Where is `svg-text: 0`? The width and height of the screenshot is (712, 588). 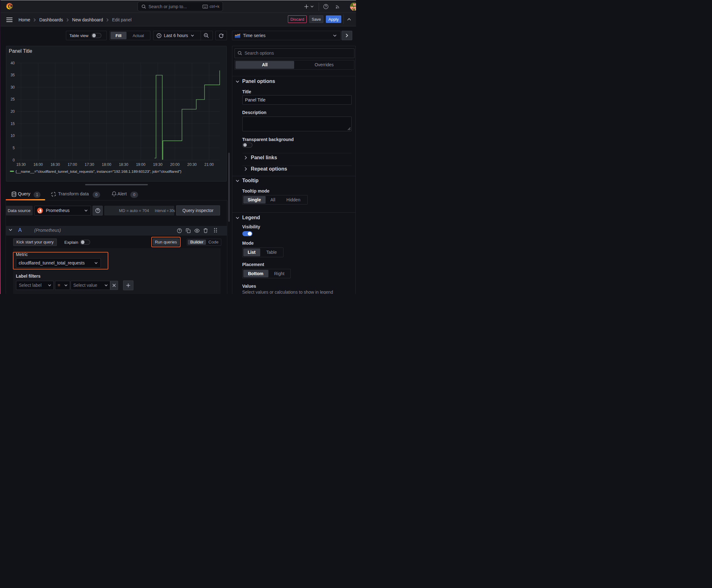
svg-text: 0 is located at coordinates (14, 160).